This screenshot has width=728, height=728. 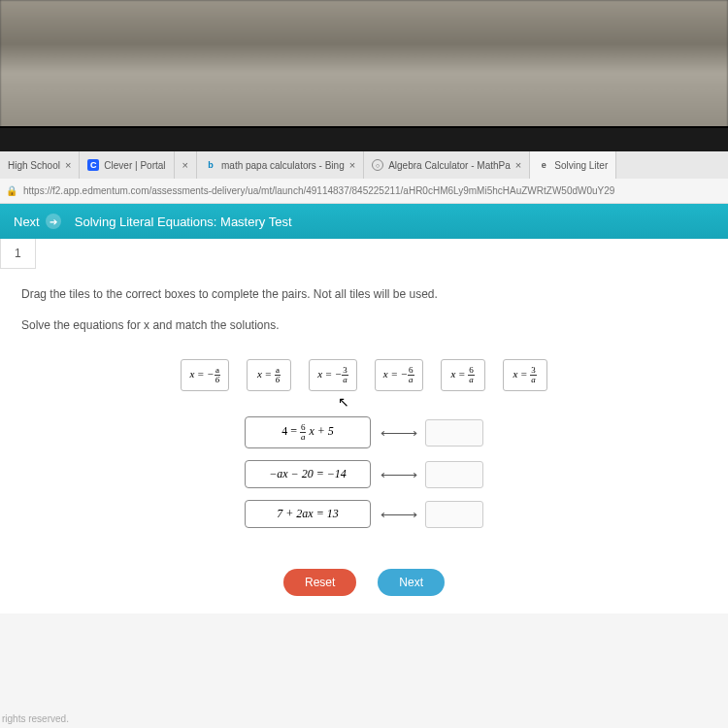 What do you see at coordinates (364, 433) in the screenshot?
I see `pair-row: 4 = 6a x + 5 ⟵⟶` at bounding box center [364, 433].